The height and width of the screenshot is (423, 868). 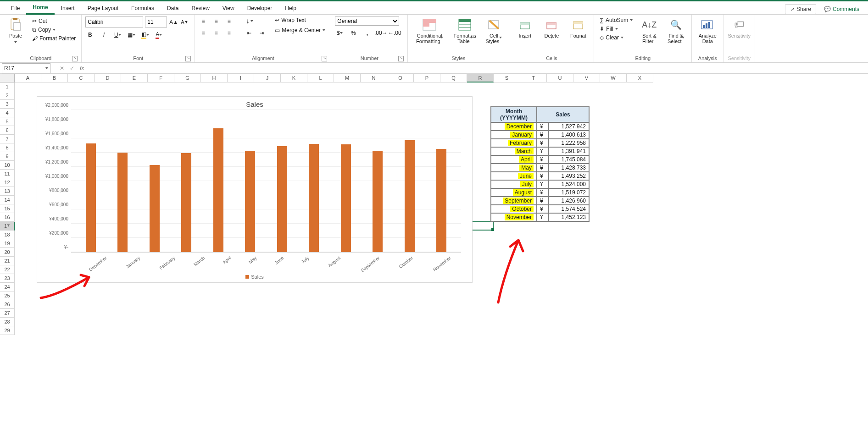 I want to click on row-header: 5, so click(x=7, y=122).